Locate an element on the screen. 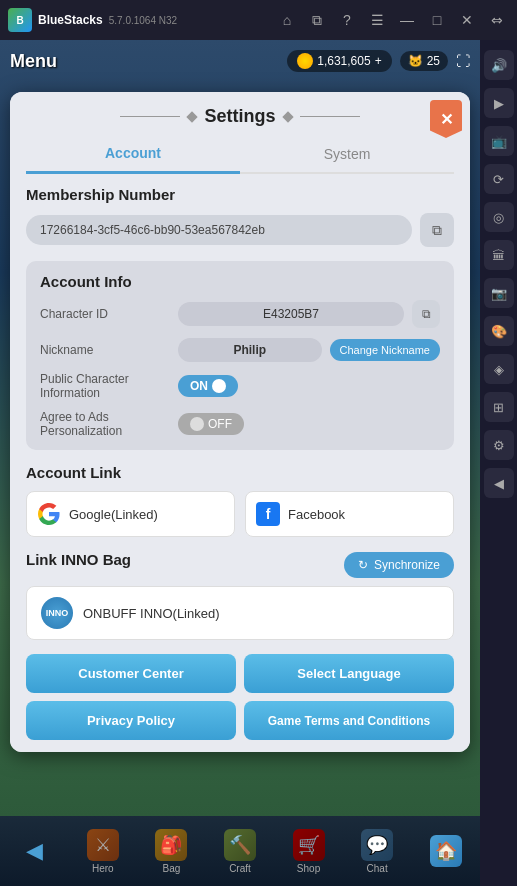  play-icon: ▶ is located at coordinates (499, 103).